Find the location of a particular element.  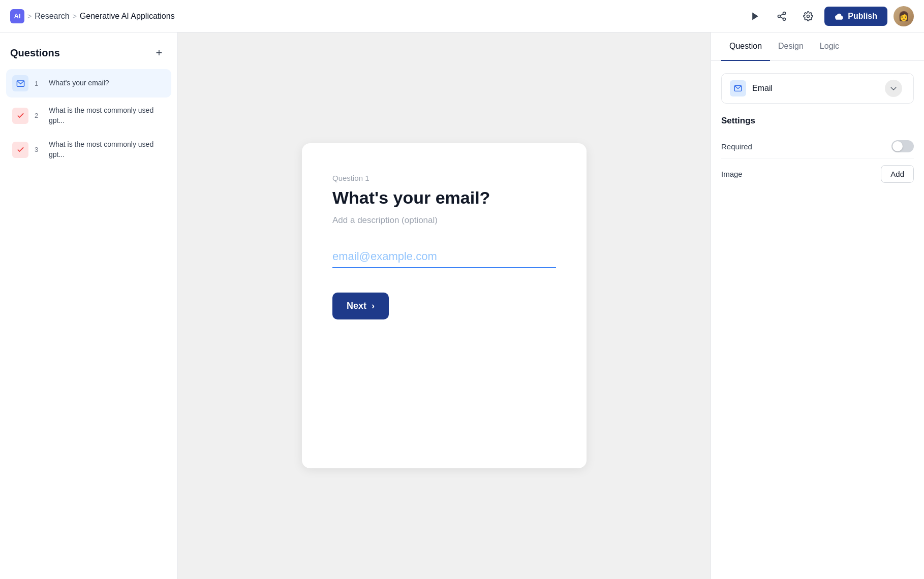

tab-question: Question is located at coordinates (746, 47).